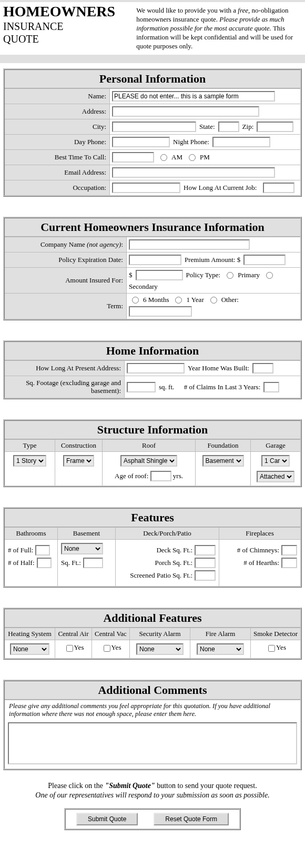 This screenshot has height=868, width=305. I want to click on footer-line1a: Please click on the, so click(76, 786).